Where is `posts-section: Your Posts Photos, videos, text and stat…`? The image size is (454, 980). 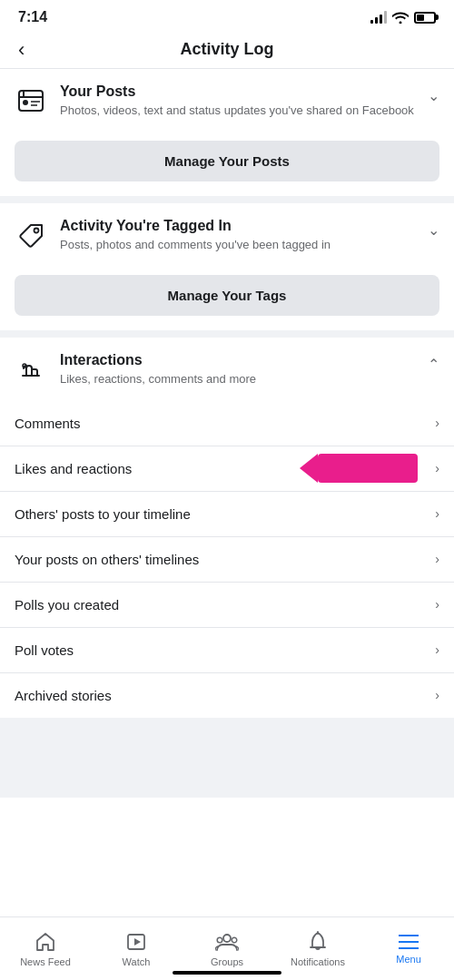
posts-section: Your Posts Photos, videos, text and stat… is located at coordinates (227, 132).